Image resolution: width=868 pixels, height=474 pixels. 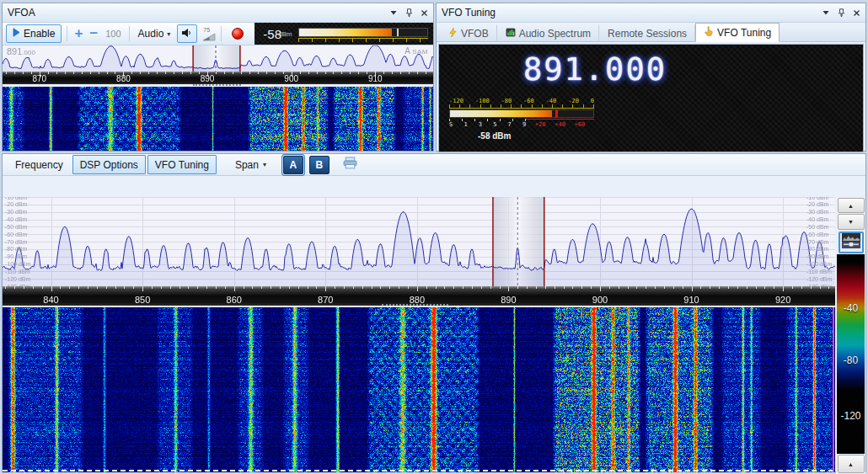 What do you see at coordinates (522, 114) in the screenshot?
I see `s-meter-bar` at bounding box center [522, 114].